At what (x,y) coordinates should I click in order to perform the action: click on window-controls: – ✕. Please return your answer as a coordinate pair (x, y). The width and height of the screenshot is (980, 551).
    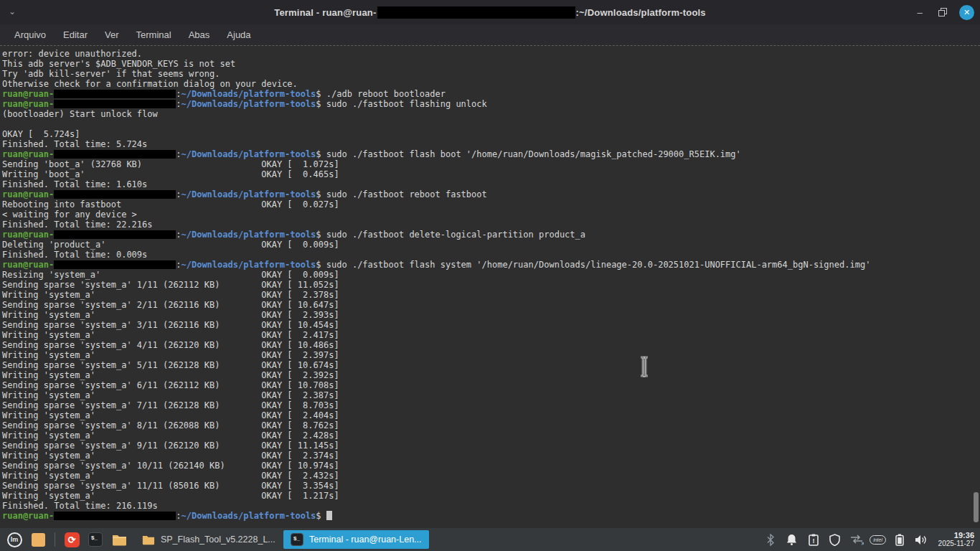
    Looking at the image, I should click on (944, 12).